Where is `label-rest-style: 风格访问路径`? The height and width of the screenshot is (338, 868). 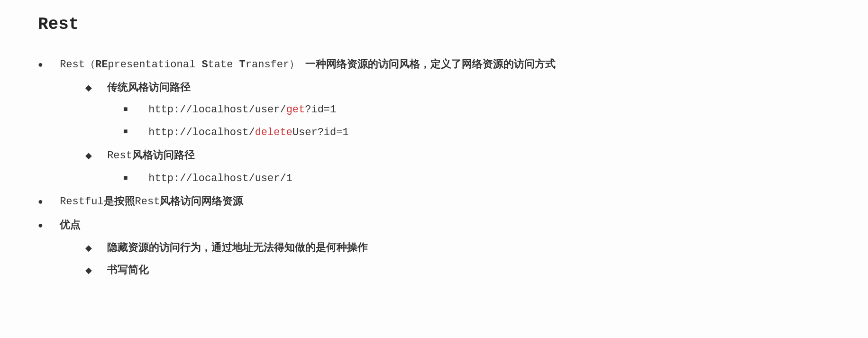 label-rest-style: 风格访问路径 is located at coordinates (164, 155).